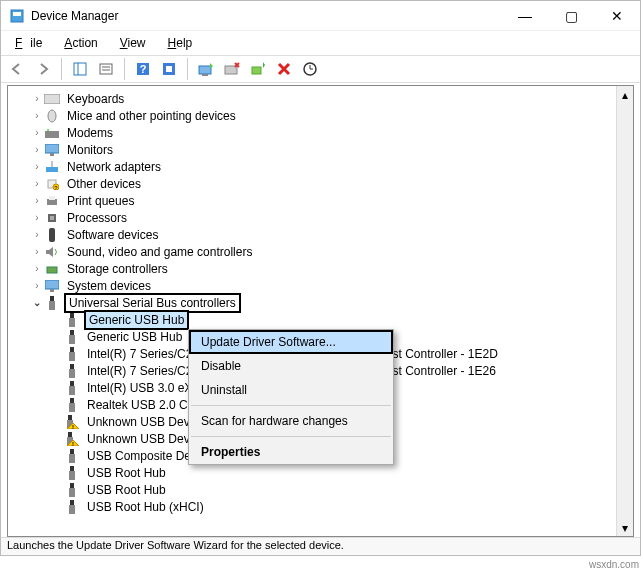 This screenshot has width=643, height=572. I want to click on printer-icon, so click(52, 201).